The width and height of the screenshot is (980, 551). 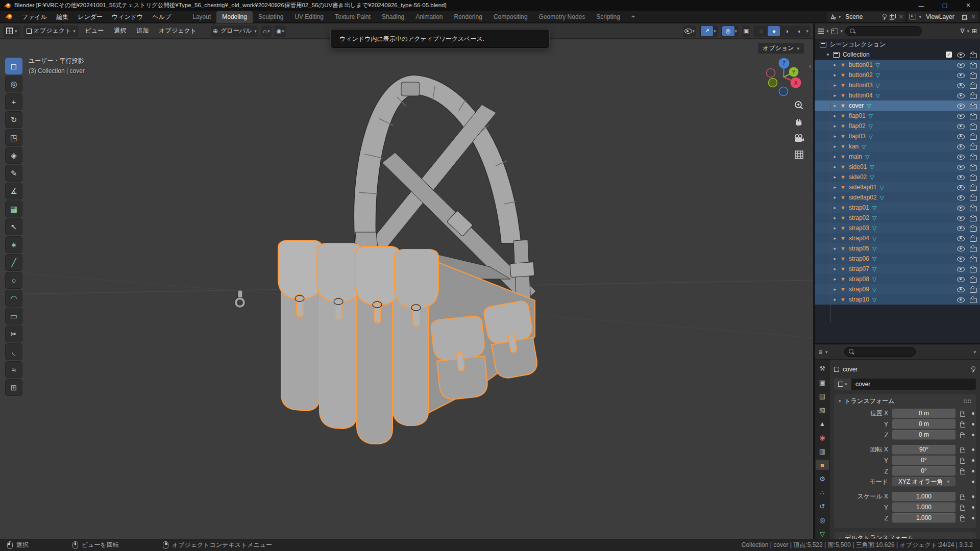 I want to click on workspace-tab: +, so click(x=633, y=17).